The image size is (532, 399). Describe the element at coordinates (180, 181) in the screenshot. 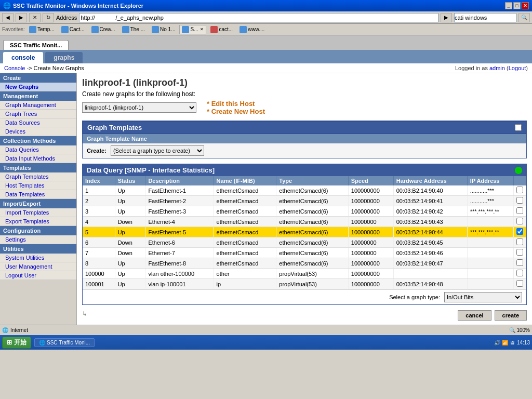

I see `col-description: Description` at that location.